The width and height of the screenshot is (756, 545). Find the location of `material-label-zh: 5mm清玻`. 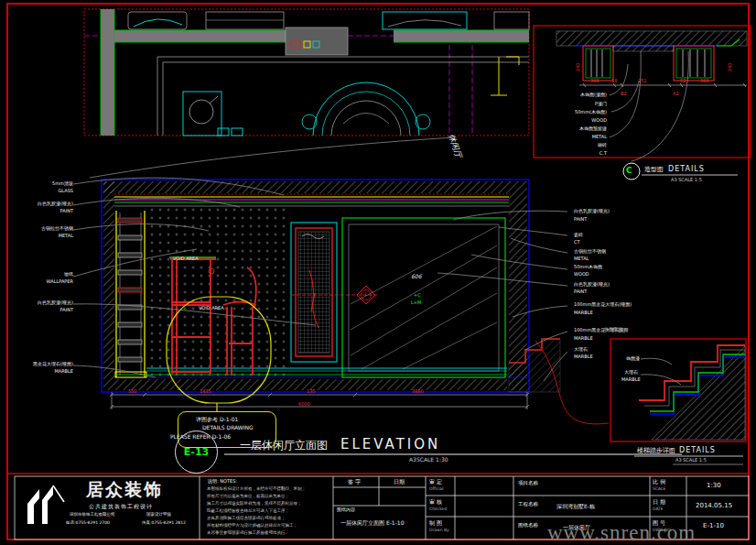

material-label-zh: 5mm清玻 is located at coordinates (38, 183).